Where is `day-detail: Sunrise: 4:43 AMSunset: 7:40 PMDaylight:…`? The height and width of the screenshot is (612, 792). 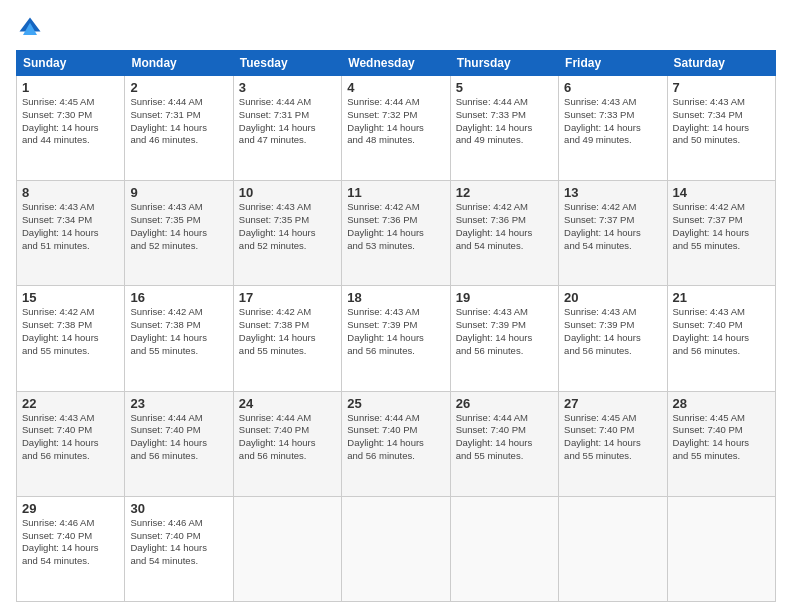
day-detail: Sunrise: 4:43 AMSunset: 7:40 PMDaylight:… is located at coordinates (722, 332).